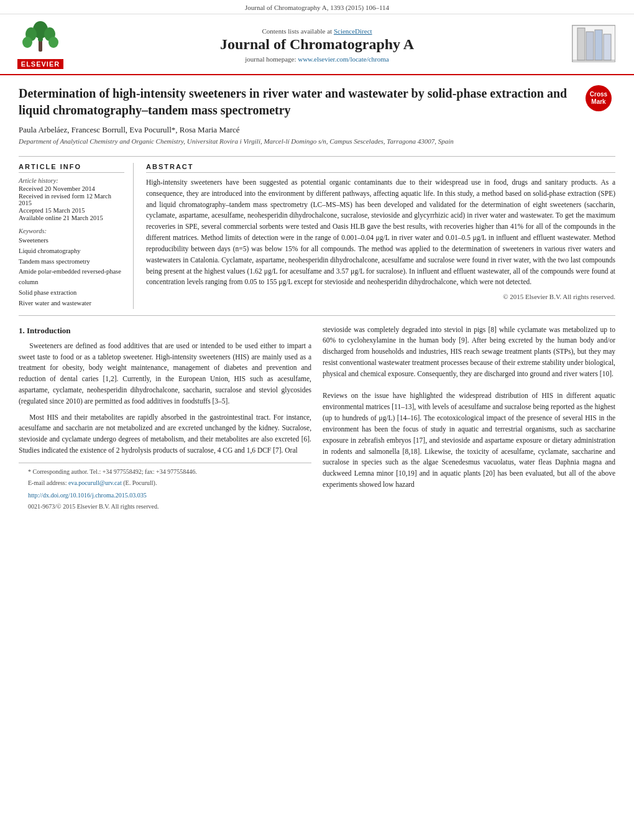 Image resolution: width=634 pixels, height=840 pixels. Describe the element at coordinates (343, 59) in the screenshot. I see `homepage-link: www.elsevier.com/locate/chroma` at that location.